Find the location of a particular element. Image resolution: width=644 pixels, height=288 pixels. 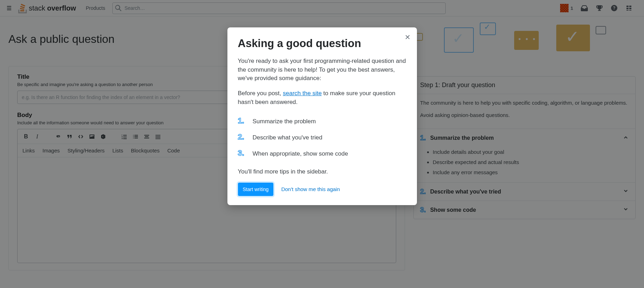

modal-footer-note: You'll find more tips in the sidebar. is located at coordinates (322, 172).